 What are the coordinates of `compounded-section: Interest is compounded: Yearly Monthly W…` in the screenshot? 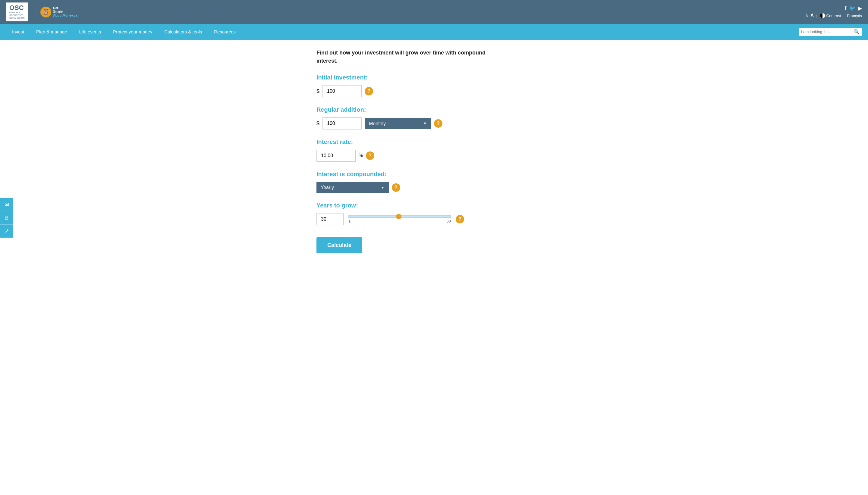 It's located at (437, 182).